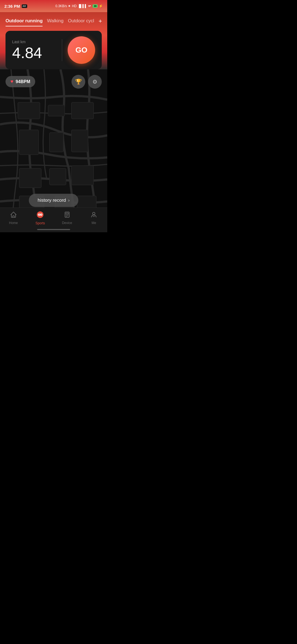 This screenshot has height=644, width=297. I want to click on heart-icon: ♥, so click(12, 81).